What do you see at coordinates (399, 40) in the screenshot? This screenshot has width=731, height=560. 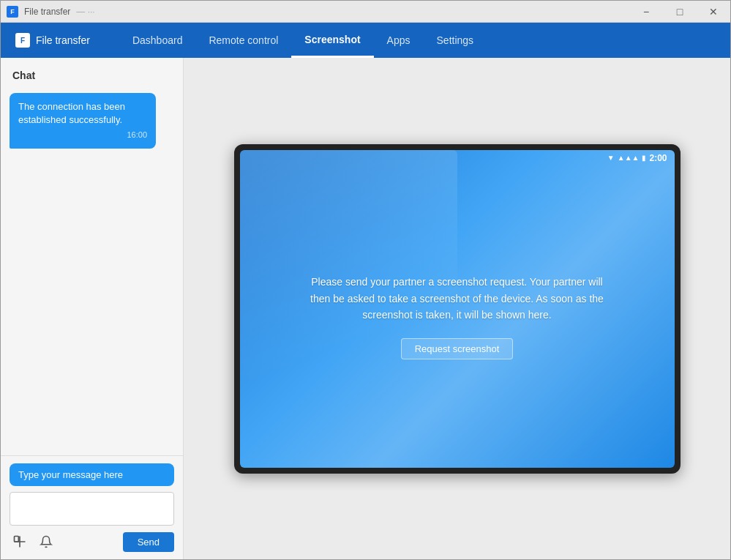 I see `nav-item-apps: Apps` at bounding box center [399, 40].